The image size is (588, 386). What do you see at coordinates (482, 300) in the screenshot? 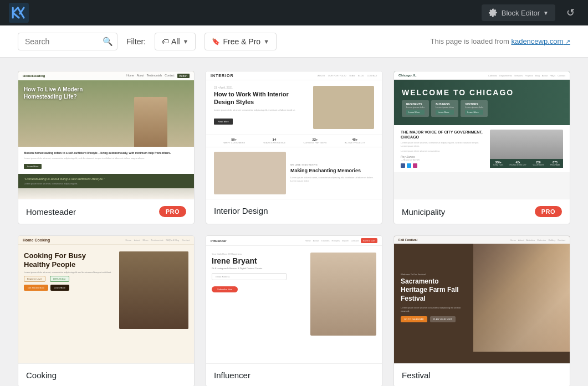
I see `template-preview-festival: Fall Festival Home About Activities Cale…` at bounding box center [482, 300].